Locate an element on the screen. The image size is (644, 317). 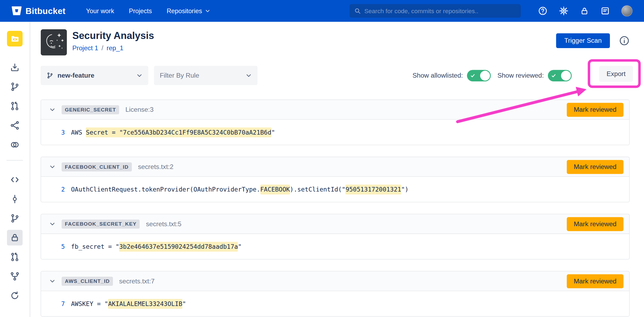
branch-selector: new-feature is located at coordinates (94, 75).